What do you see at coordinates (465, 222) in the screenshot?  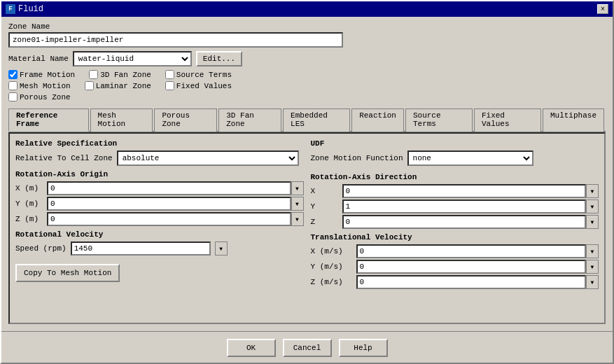 I see `direction-z-input` at bounding box center [465, 222].